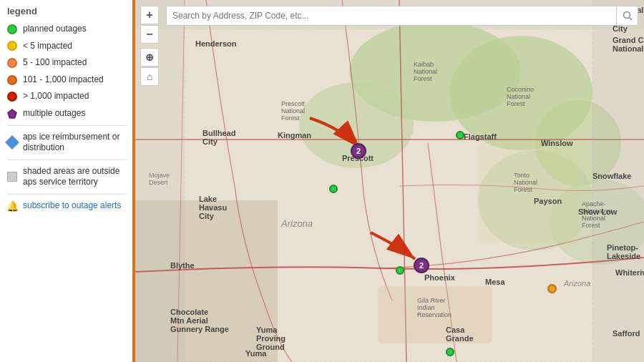 The width and height of the screenshot is (644, 362). I want to click on cluster-phoenix: 2, so click(421, 265).